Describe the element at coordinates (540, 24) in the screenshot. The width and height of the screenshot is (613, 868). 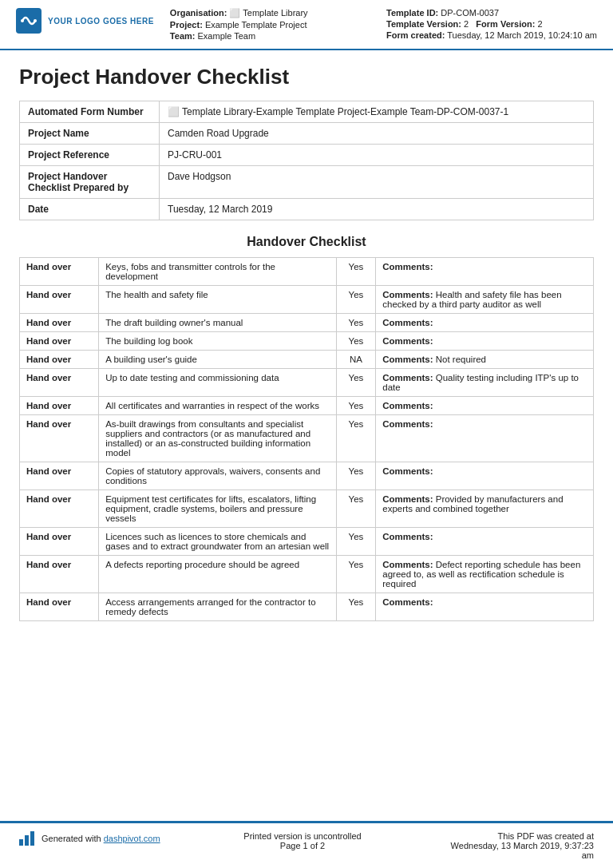
I see `form-version-value: 2` at that location.